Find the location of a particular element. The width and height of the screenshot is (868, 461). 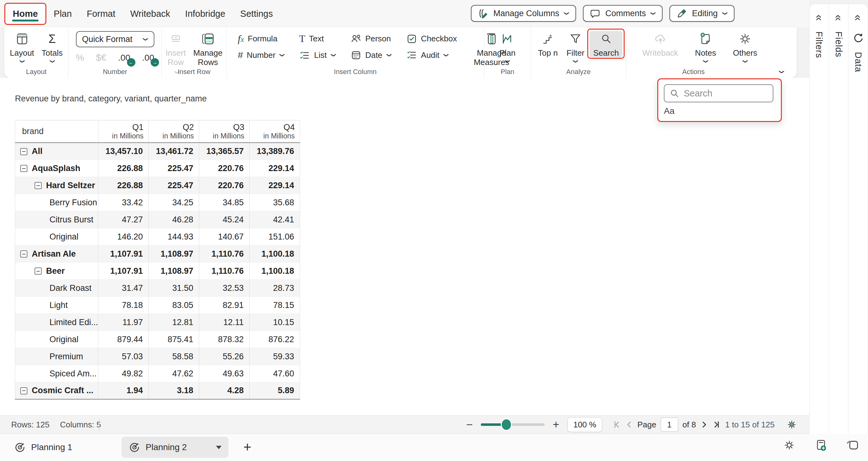

row-name-cell: Artisan Ale is located at coordinates (57, 254).